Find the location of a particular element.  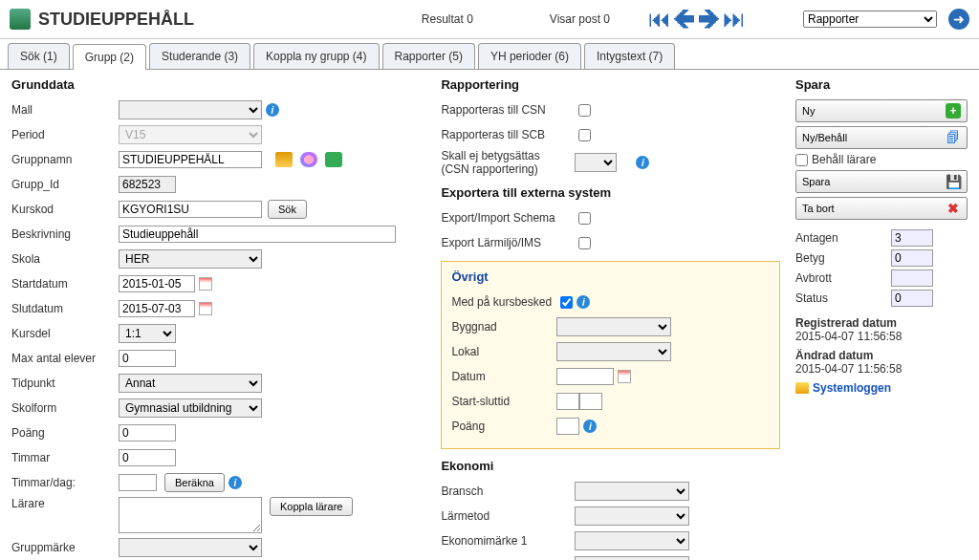

csn-checkbox is located at coordinates (585, 111).